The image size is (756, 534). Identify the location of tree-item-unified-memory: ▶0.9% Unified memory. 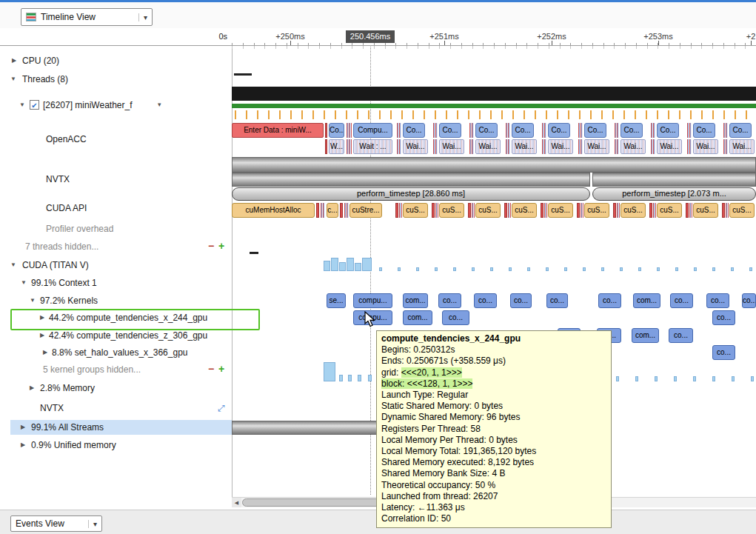
(116, 445).